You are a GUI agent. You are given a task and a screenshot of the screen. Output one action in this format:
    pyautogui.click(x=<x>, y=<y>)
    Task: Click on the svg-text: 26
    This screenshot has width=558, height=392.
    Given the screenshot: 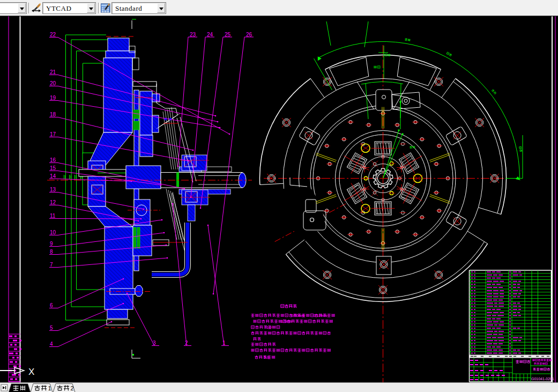 What is the action you would take?
    pyautogui.click(x=249, y=34)
    